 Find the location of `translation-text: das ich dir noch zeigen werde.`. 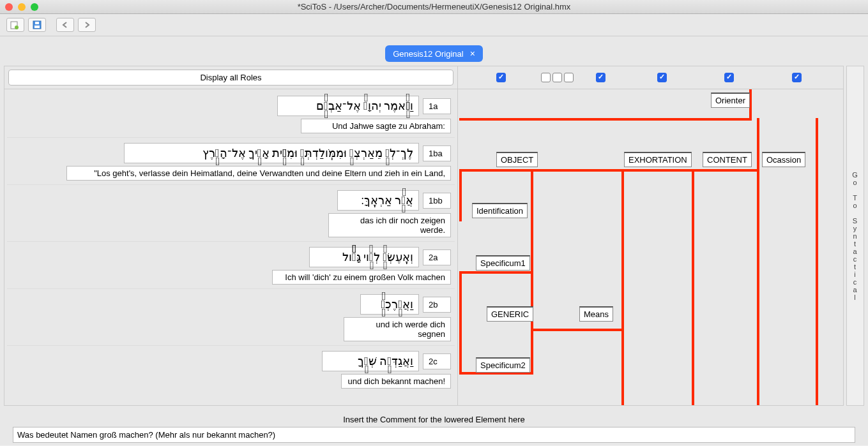

translation-text: das ich dir noch zeigen werde. is located at coordinates (390, 225).